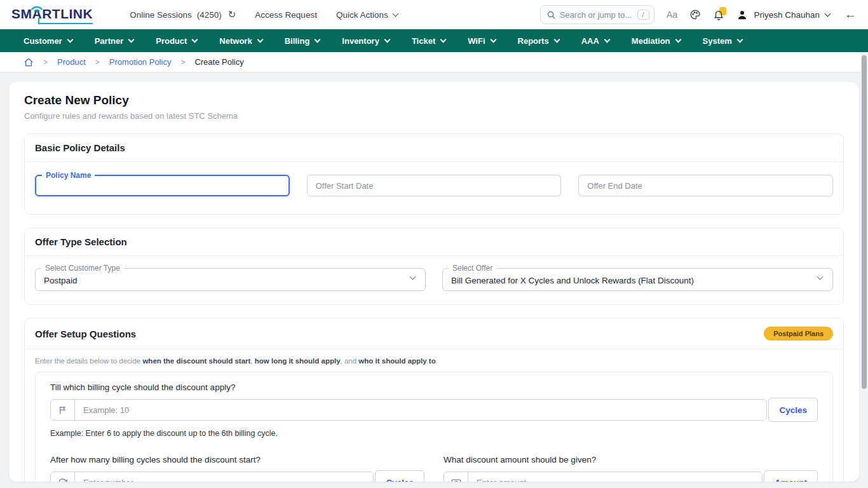  What do you see at coordinates (29, 62) in the screenshot?
I see `home-icon` at bounding box center [29, 62].